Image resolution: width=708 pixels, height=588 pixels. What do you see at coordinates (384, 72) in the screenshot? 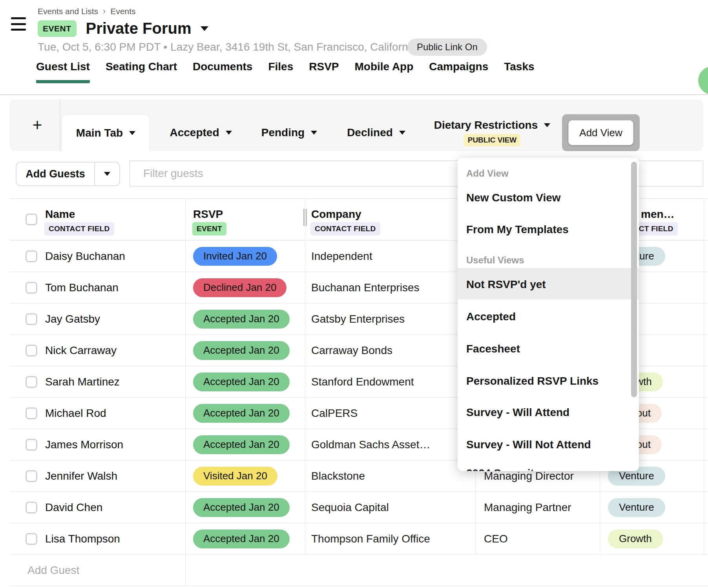
I see `tab-mobile-app: Mobile App` at bounding box center [384, 72].